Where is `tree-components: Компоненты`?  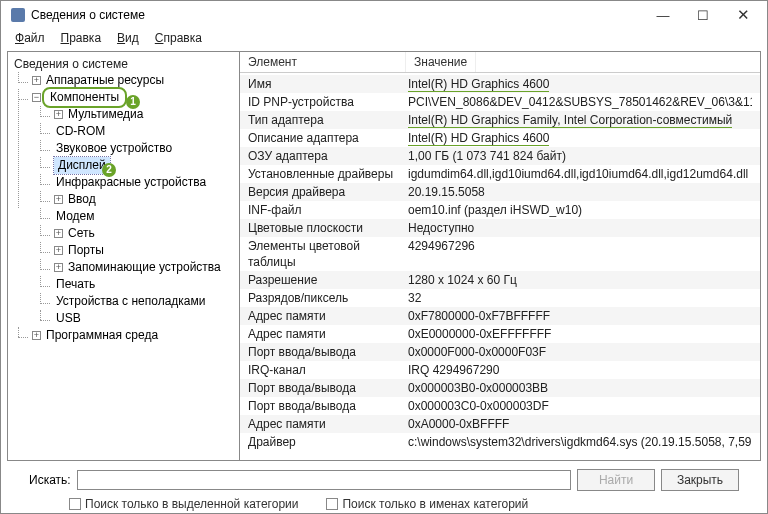 tree-components: Компоненты is located at coordinates (84, 98).